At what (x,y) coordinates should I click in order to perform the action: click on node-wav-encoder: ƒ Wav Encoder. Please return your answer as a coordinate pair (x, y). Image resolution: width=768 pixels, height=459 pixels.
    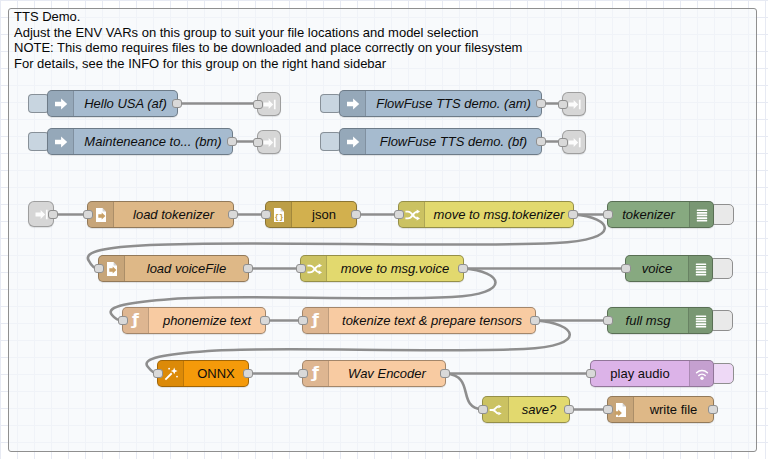
    Looking at the image, I should click on (374, 374).